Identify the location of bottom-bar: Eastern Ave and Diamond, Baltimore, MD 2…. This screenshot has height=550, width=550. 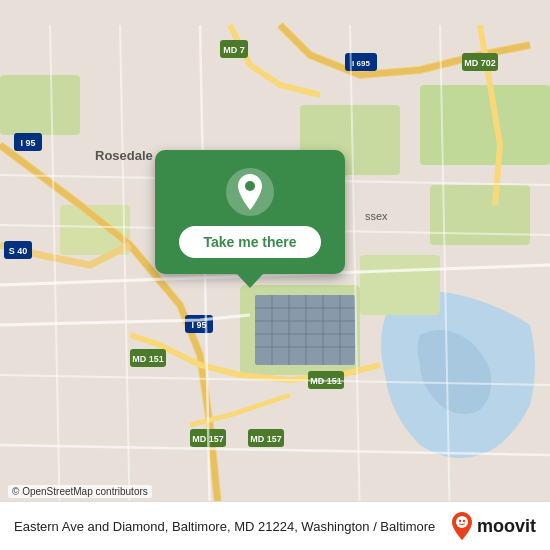
(275, 526).